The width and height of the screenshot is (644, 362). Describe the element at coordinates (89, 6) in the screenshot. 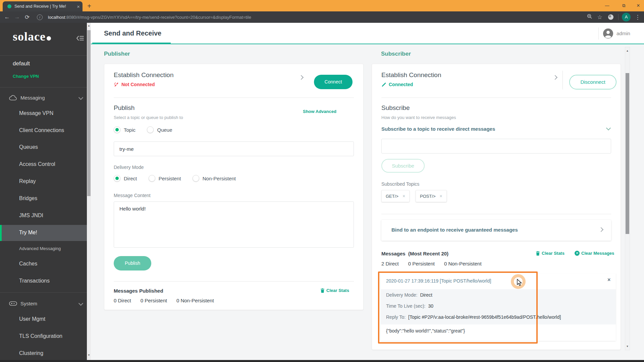

I see `new-tab-button: +` at that location.